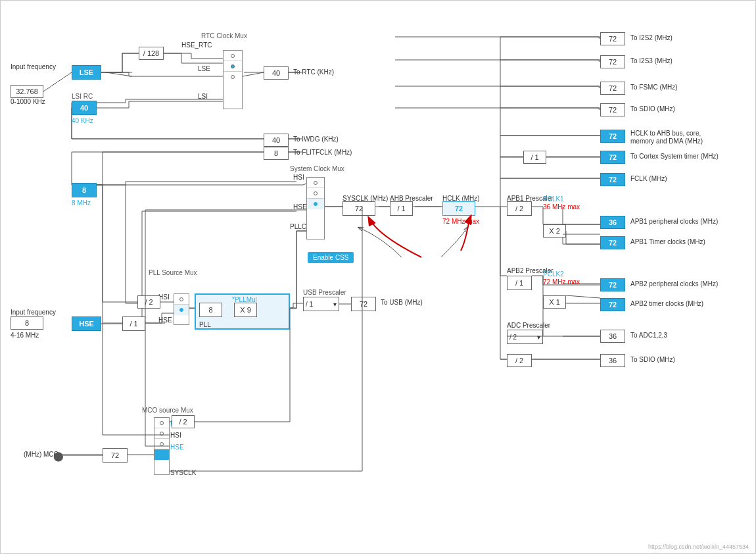 The height and width of the screenshot is (554, 756). Describe the element at coordinates (402, 303) in the screenshot. I see `to-usb-label: To USB (MHz)` at that location.